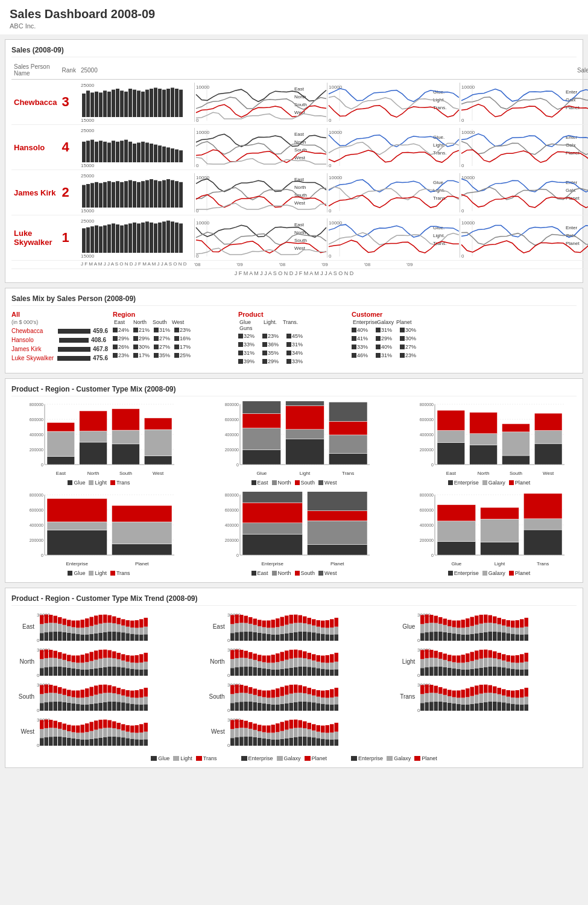  What do you see at coordinates (135, 265) in the screenshot?
I see `bar-x-axis: J F M A M J J A S O N D J F M A M J J A …` at bounding box center [135, 265].